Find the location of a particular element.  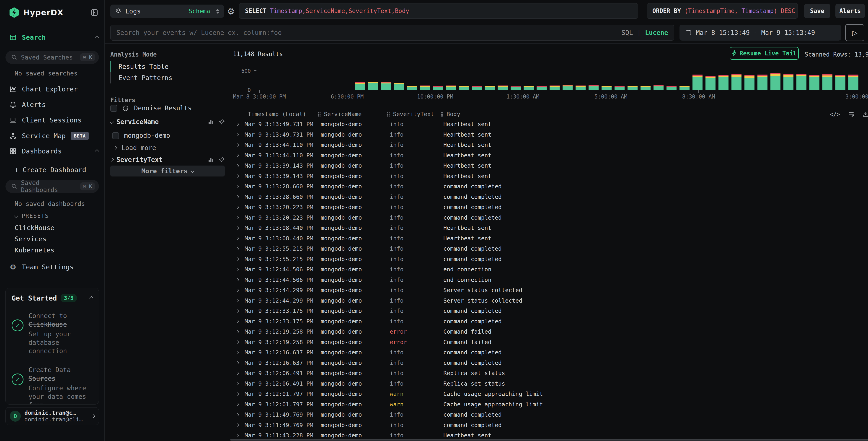

column-header-severitytext: SeverityText is located at coordinates (414, 114).